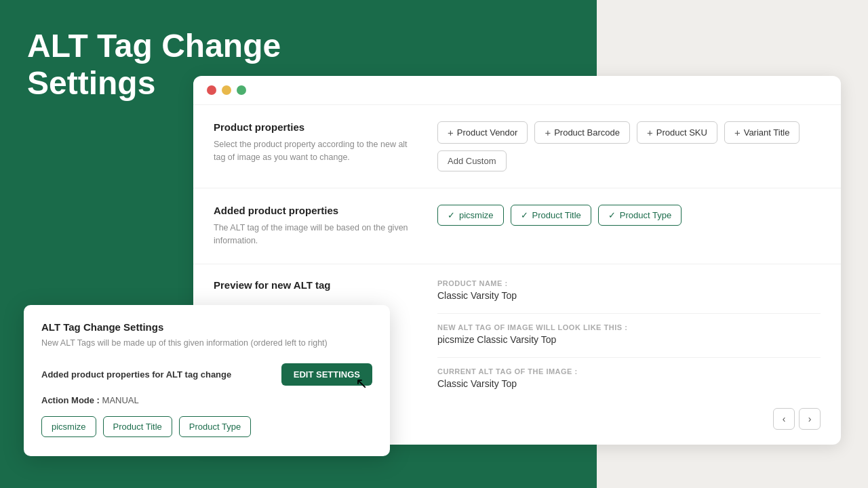  What do you see at coordinates (71, 400) in the screenshot?
I see `action-mode-label: Action Mode :` at bounding box center [71, 400].